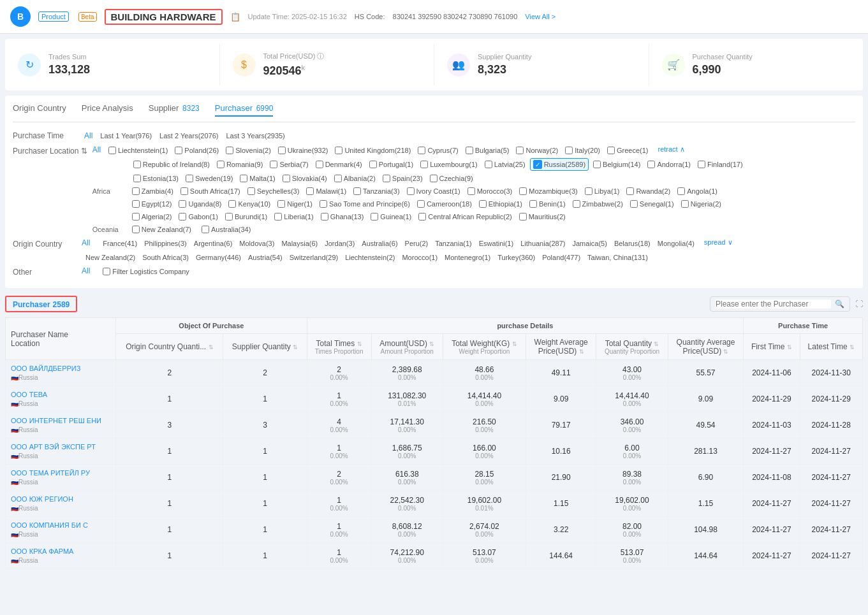 The width and height of the screenshot is (868, 615). What do you see at coordinates (718, 243) in the screenshot?
I see `spread-button: spread ∨` at bounding box center [718, 243].